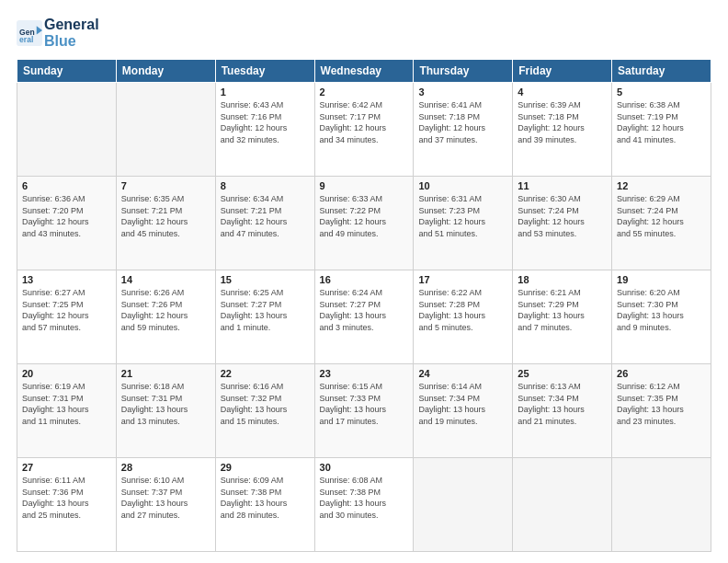 This screenshot has height=563, width=728. I want to click on calendar-day: 14Sunrise: 6:26 AM Sunset: 7:26 PM Dayli…, so click(165, 317).